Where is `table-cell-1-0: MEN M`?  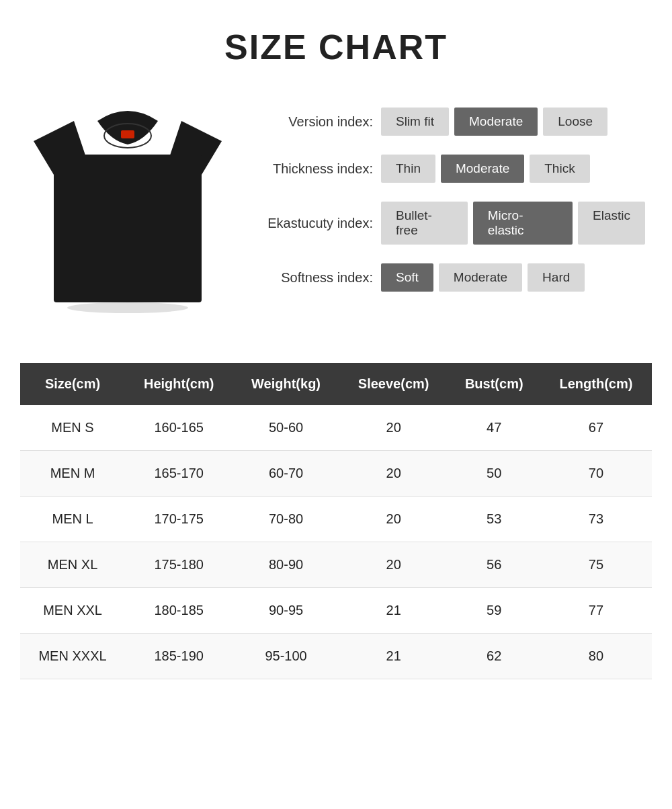 table-cell-1-0: MEN M is located at coordinates (73, 474).